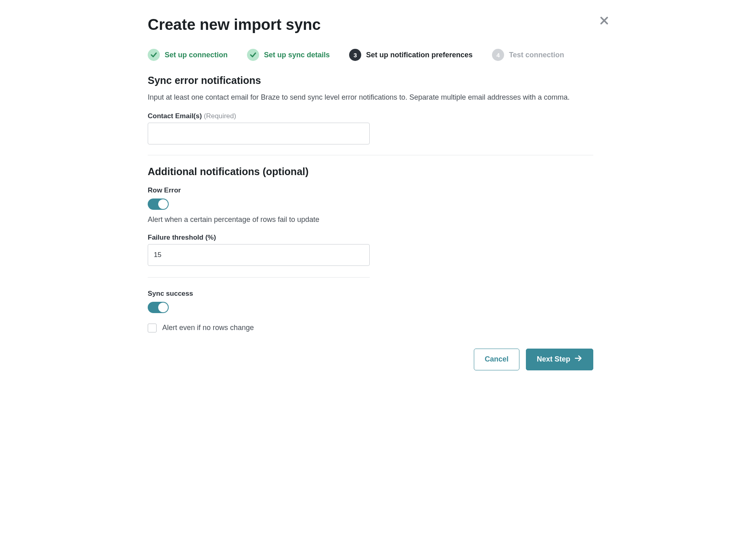 The width and height of the screenshot is (741, 560). Describe the element at coordinates (158, 204) in the screenshot. I see `row-error-toggle` at that location.